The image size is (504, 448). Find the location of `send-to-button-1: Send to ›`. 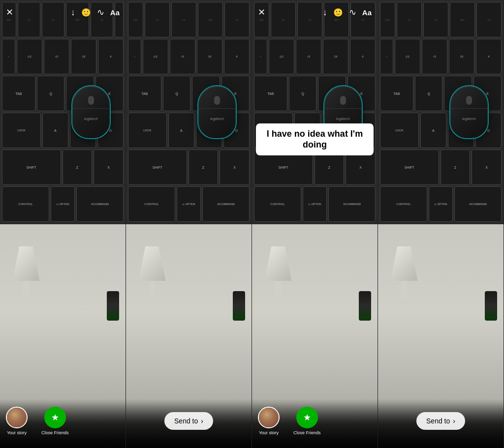

send-to-button-1: Send to › is located at coordinates (189, 421).